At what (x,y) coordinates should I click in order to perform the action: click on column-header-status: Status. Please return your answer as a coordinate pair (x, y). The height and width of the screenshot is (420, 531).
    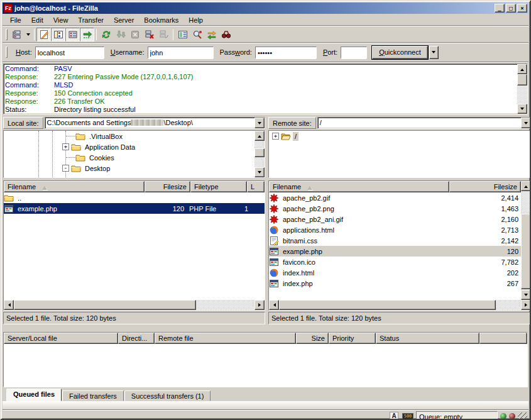
    Looking at the image, I should click on (427, 338).